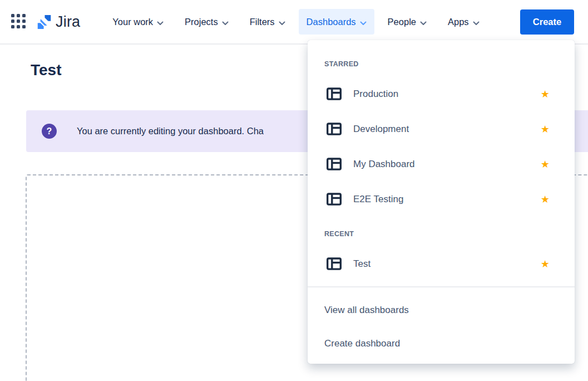 The image size is (588, 381). I want to click on menu-item-label: E2E Testing, so click(447, 199).